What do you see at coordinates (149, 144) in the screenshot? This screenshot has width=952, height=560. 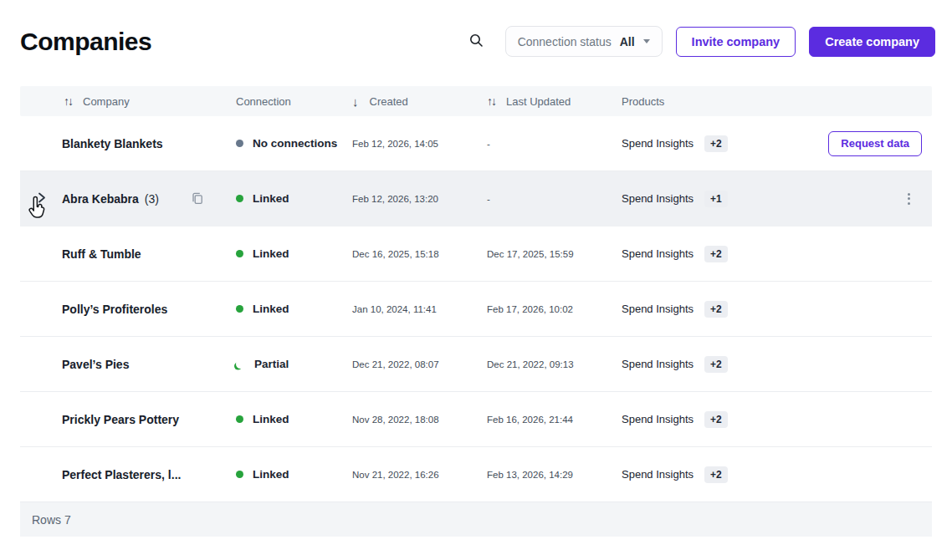 I see `company-cell: Blankety Blankets` at bounding box center [149, 144].